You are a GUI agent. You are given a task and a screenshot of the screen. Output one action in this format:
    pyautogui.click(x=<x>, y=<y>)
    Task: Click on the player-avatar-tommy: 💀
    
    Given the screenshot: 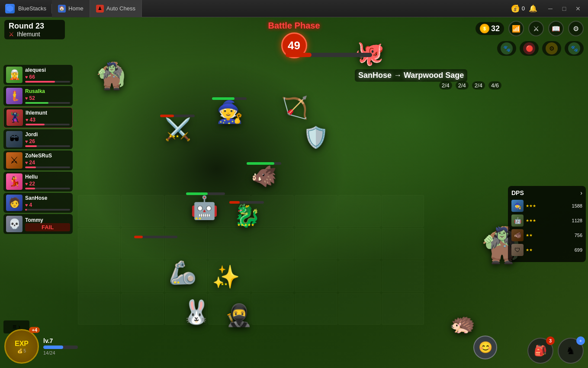 What is the action you would take?
    pyautogui.click(x=14, y=224)
    